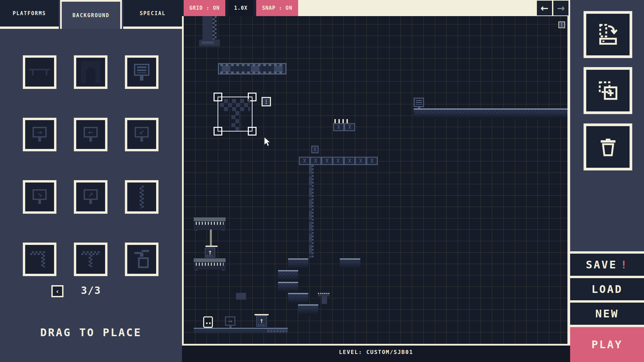  I want to click on chain-sprite, so click(311, 211).